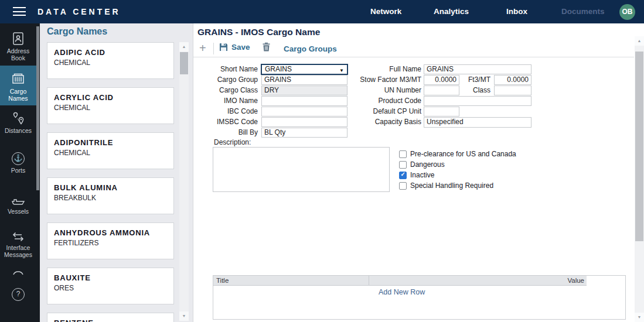  I want to click on short-name-select: GRAINS ▼, so click(305, 69).